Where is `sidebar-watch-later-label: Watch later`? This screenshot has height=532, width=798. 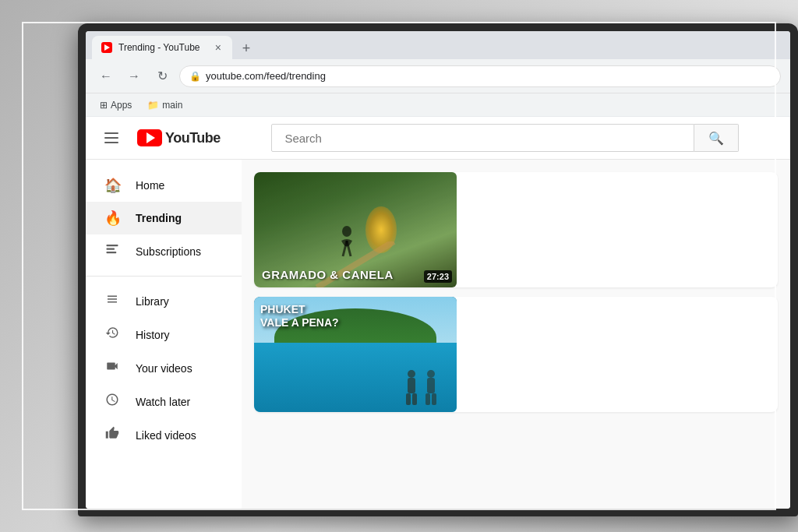 sidebar-watch-later-label: Watch later is located at coordinates (163, 402).